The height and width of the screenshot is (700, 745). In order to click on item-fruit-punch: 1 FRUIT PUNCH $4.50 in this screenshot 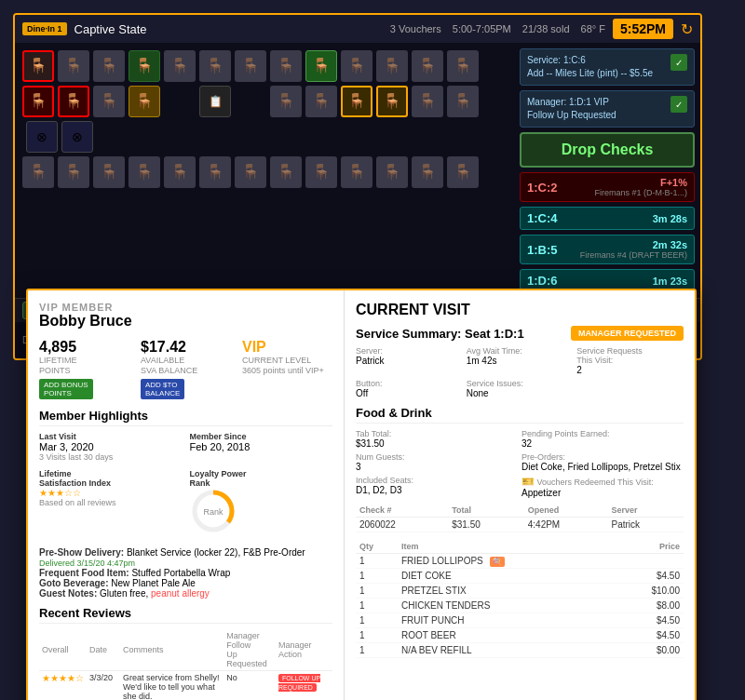, I will do `click(520, 621)`.